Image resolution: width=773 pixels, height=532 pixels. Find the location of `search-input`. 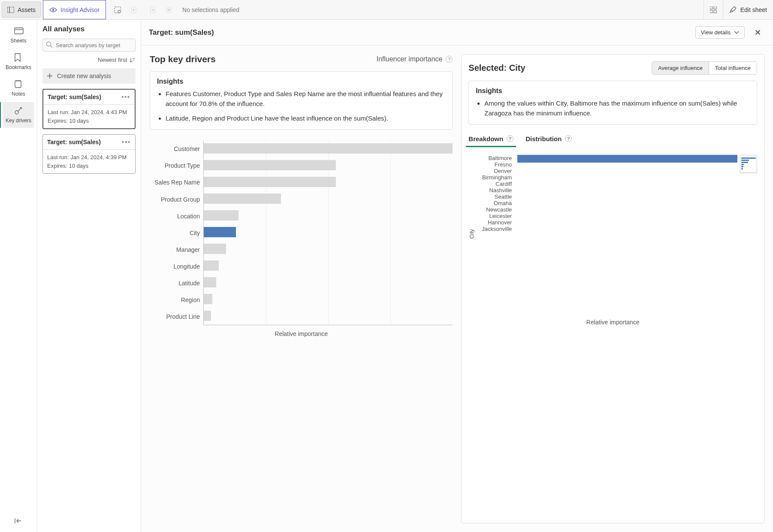

search-input is located at coordinates (89, 45).